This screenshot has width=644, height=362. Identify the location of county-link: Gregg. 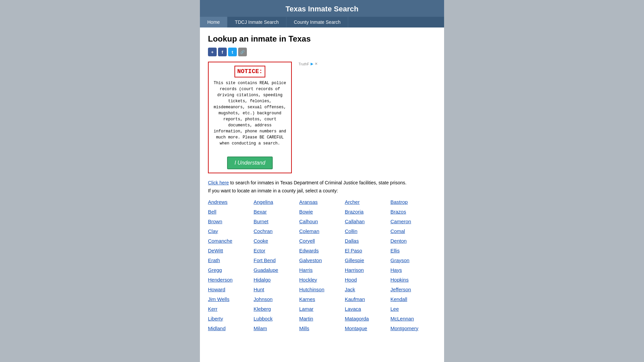
(231, 270).